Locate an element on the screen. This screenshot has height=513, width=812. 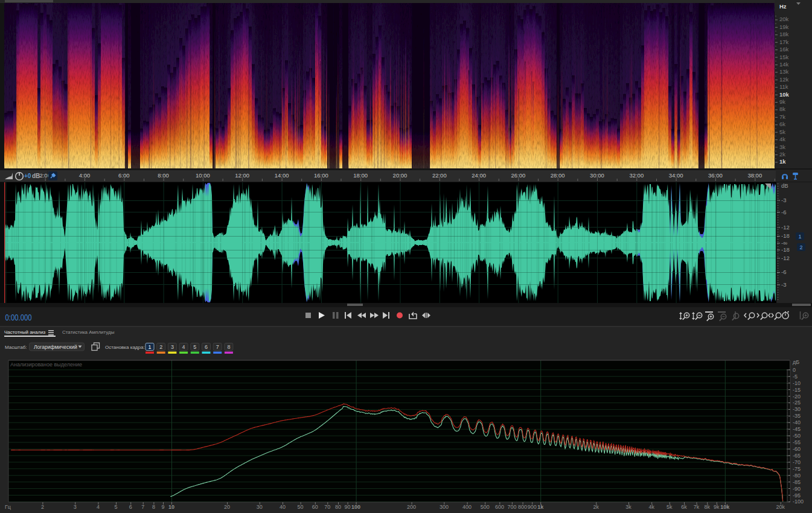
svg-text: 10 is located at coordinates (171, 507).